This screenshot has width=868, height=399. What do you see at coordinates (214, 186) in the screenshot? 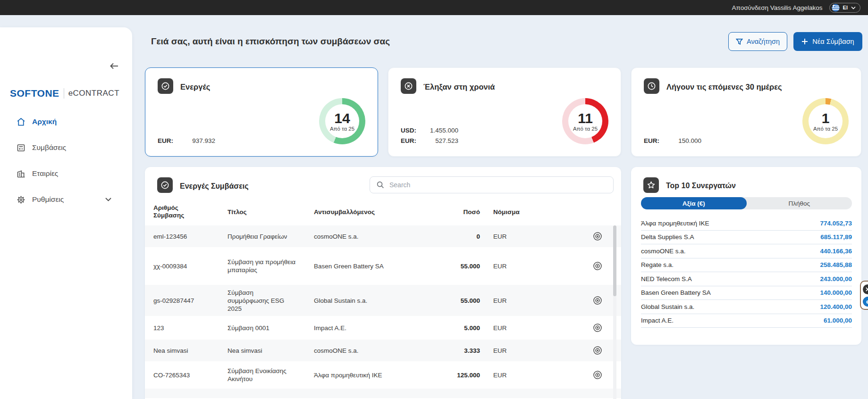
I see `table-title: Ενεργές Συμβάσεις` at bounding box center [214, 186].